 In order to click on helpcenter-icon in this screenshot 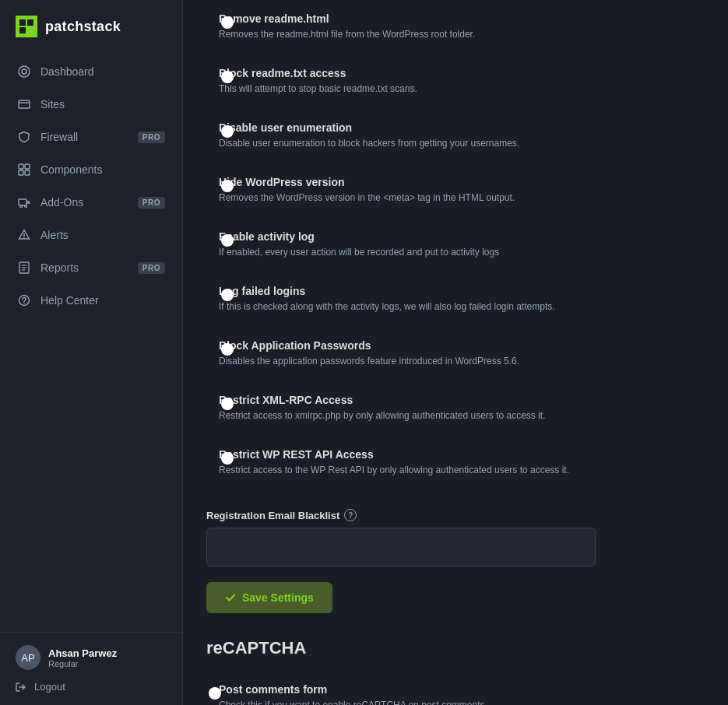, I will do `click(24, 300)`.